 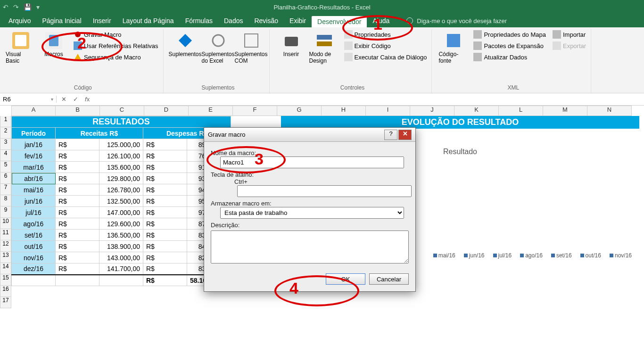 I want to click on design-mode-button: Modo de Design, so click(x=324, y=47).